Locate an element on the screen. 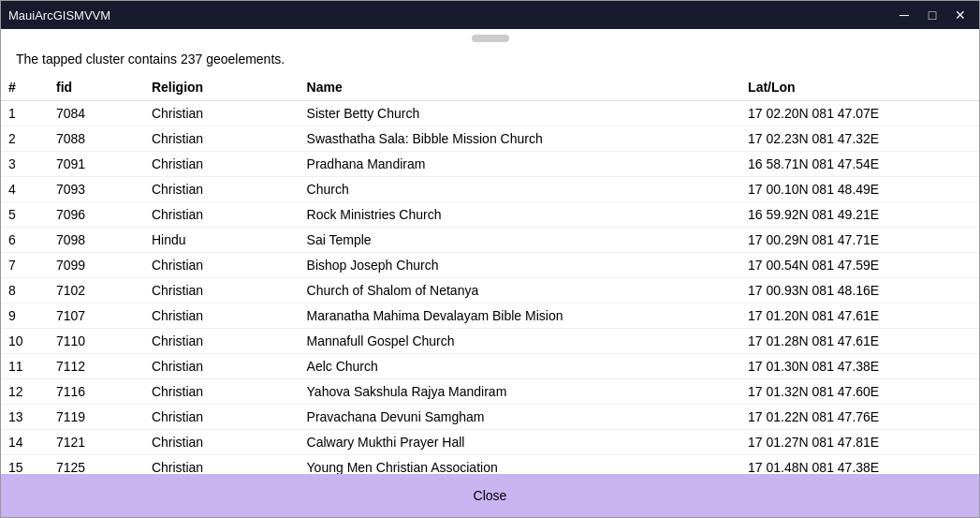 The image size is (980, 518). table-row: 57096ChristianRock Ministries Church16 5… is located at coordinates (490, 215).